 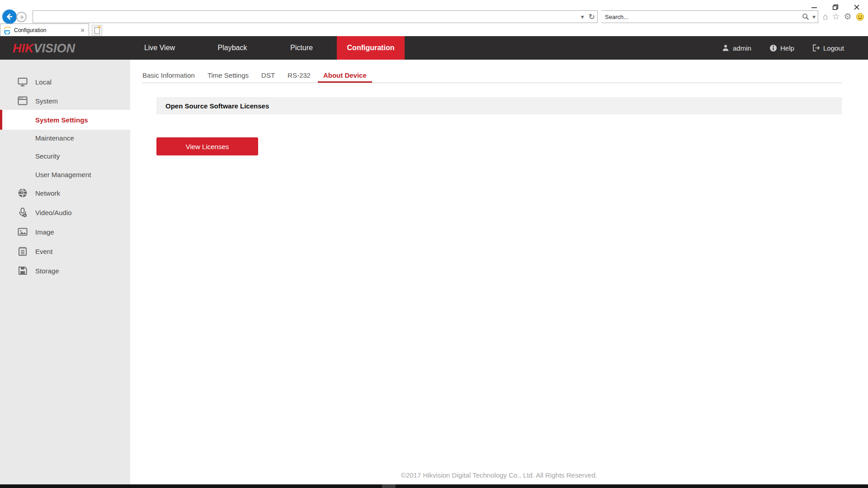 What do you see at coordinates (23, 193) in the screenshot?
I see `globe-icon` at bounding box center [23, 193].